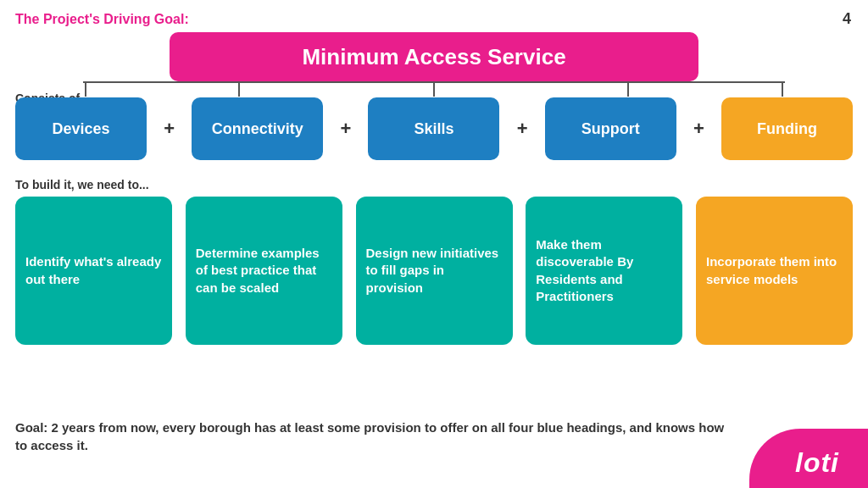 The width and height of the screenshot is (868, 488). Describe the element at coordinates (434, 271) in the screenshot. I see `action-design: Design new initiatives to fill gaps in p…` at that location.